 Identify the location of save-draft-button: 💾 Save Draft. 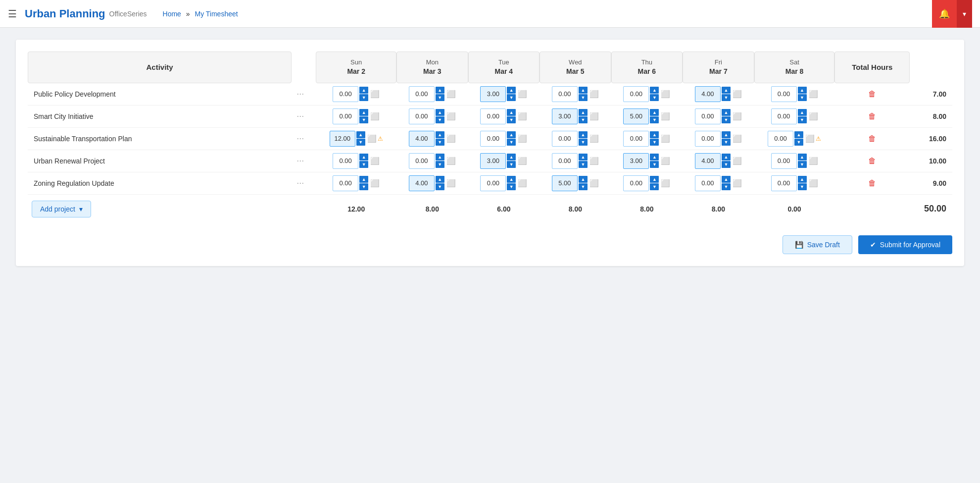
(818, 245).